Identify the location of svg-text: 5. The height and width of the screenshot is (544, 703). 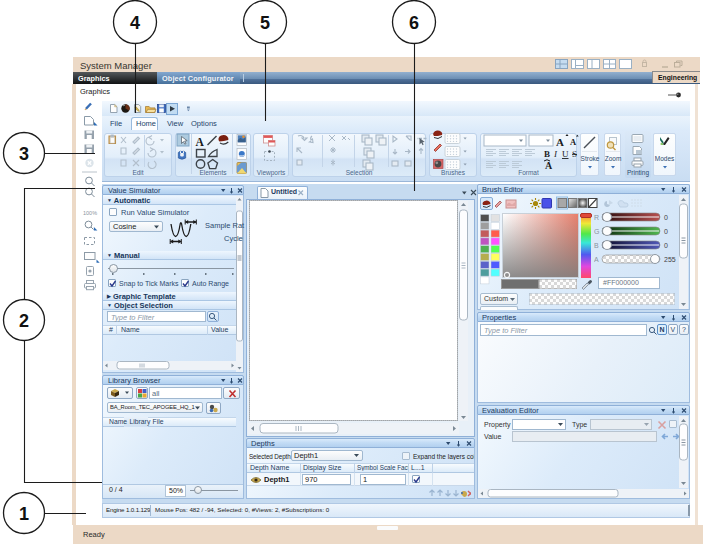
(265, 23).